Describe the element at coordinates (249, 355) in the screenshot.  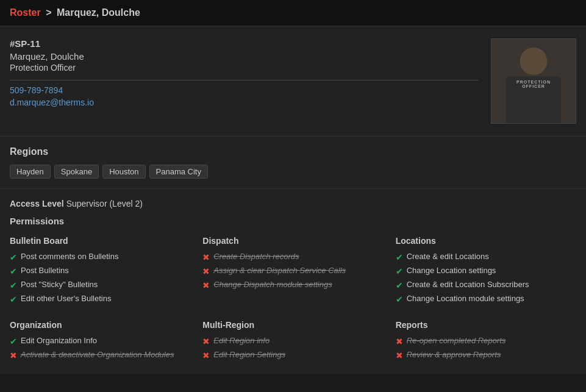
I see `perm-text: Edit Region Settings` at that location.